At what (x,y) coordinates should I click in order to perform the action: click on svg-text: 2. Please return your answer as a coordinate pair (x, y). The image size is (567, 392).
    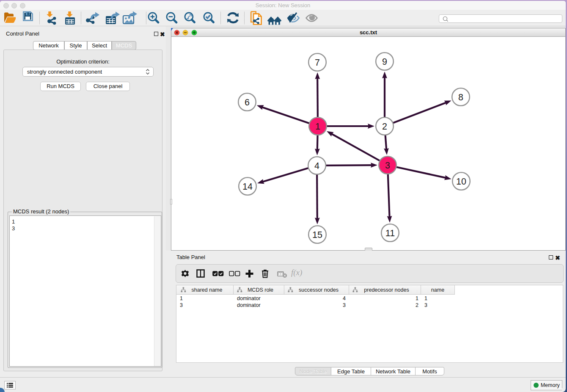
    Looking at the image, I should click on (385, 127).